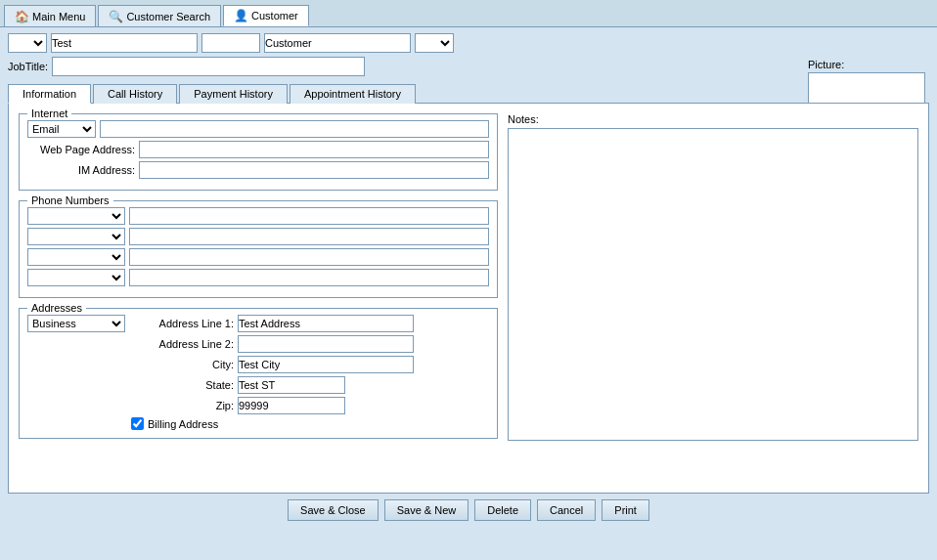  Describe the element at coordinates (314, 150) in the screenshot. I see `webpage-input` at that location.